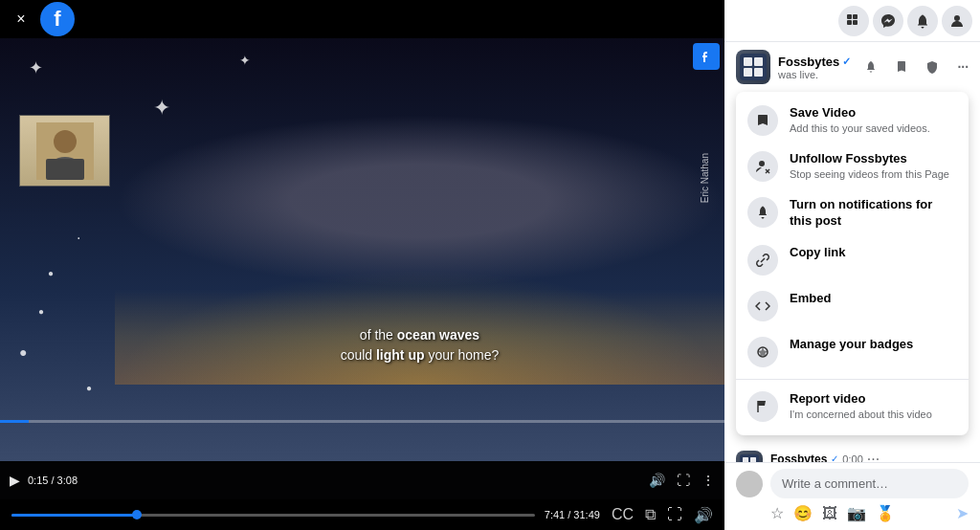  I want to click on comments-section: Fossbytes ✓ 0:00 ··· During this broadca…, so click(852, 453).